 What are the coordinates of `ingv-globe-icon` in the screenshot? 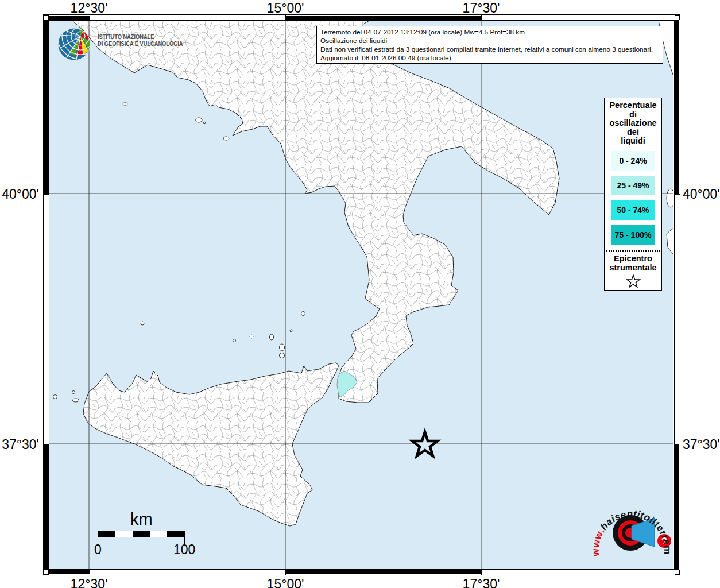 It's located at (75, 44).